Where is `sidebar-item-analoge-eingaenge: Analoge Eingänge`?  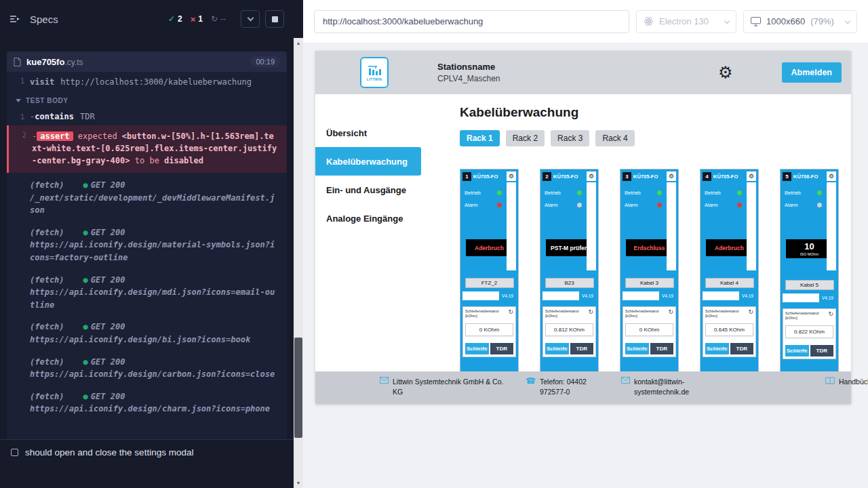 sidebar-item-analoge-eingaenge: Analoge Eingänge is located at coordinates (374, 218).